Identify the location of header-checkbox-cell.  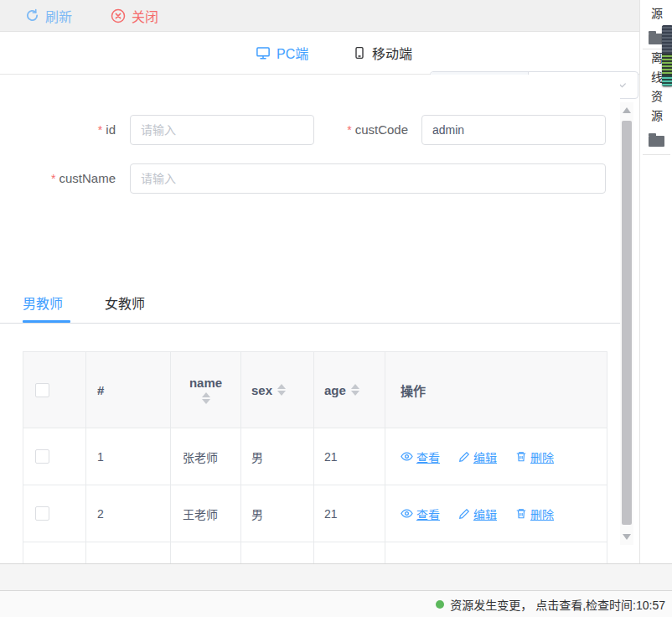
(55, 390).